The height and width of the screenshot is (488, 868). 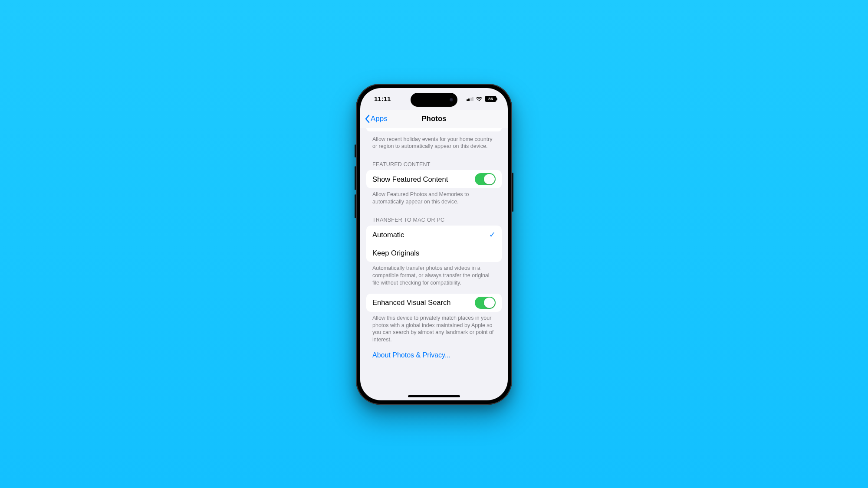 I want to click on volume-up-button, so click(x=355, y=178).